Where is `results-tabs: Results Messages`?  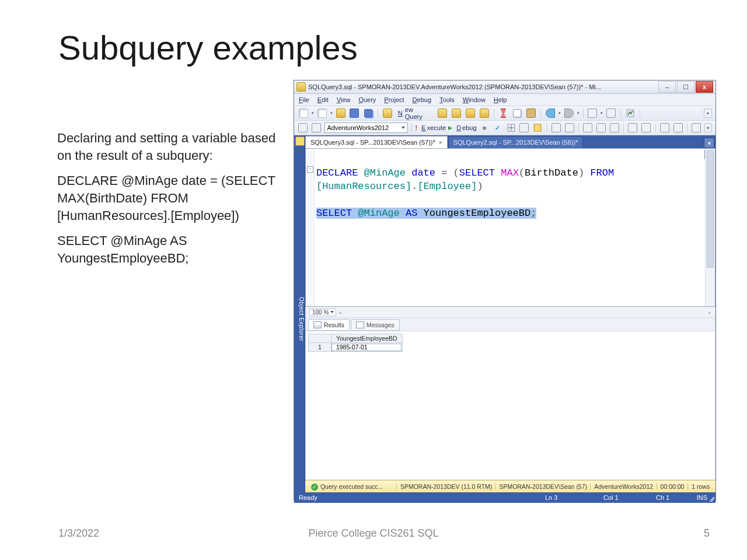 results-tabs: Results Messages is located at coordinates (510, 324).